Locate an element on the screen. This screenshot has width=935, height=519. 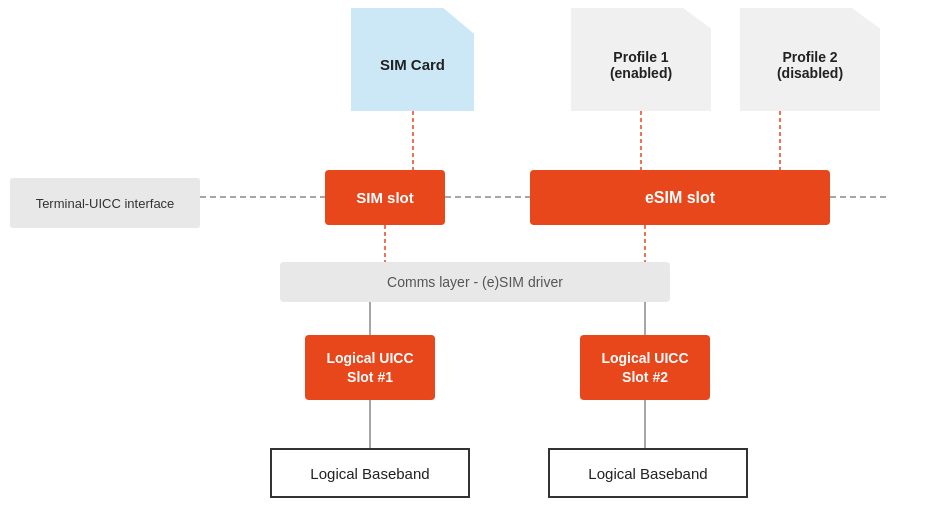
sim-card-box: SIM Card is located at coordinates (412, 60).